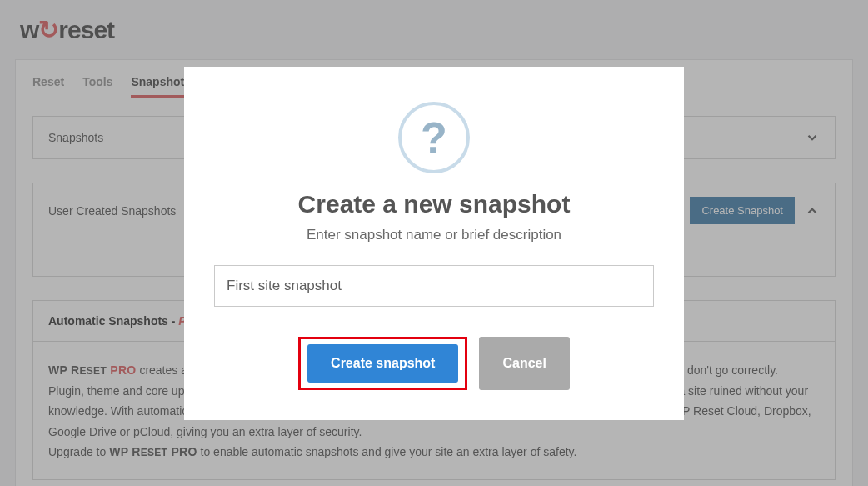 Image resolution: width=868 pixels, height=486 pixels. I want to click on modal-subtitle: Enter snapshot name or brief description, so click(434, 235).